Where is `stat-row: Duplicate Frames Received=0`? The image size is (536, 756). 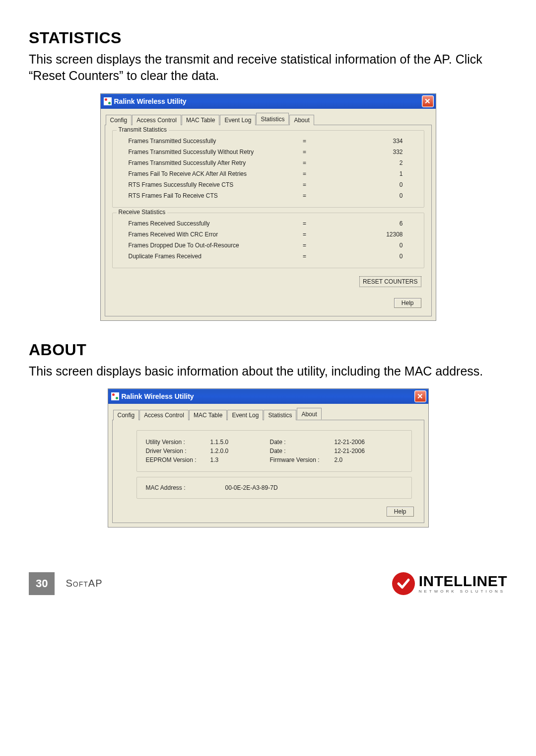 stat-row: Duplicate Frames Received=0 is located at coordinates (268, 256).